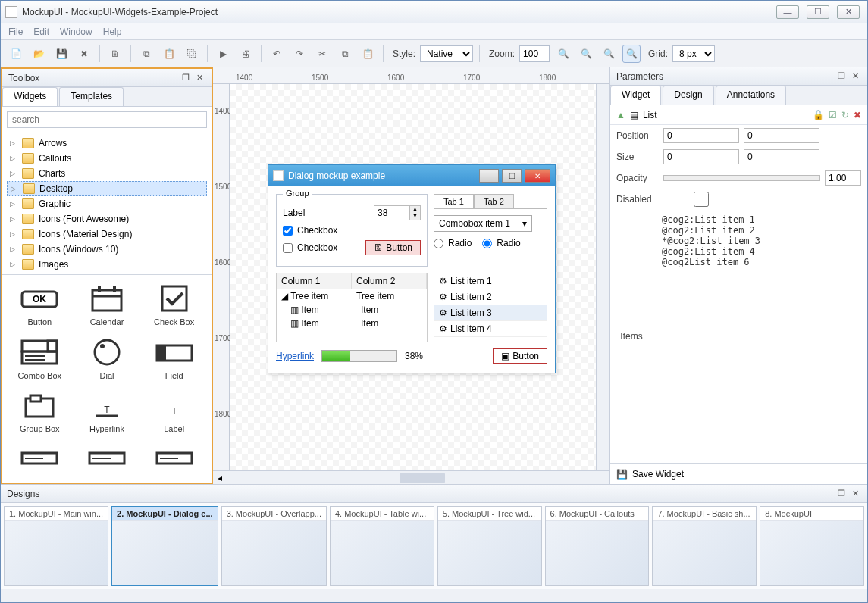 The width and height of the screenshot is (868, 603). What do you see at coordinates (621, 115) in the screenshot?
I see `collapse-icon: ▲` at bounding box center [621, 115].